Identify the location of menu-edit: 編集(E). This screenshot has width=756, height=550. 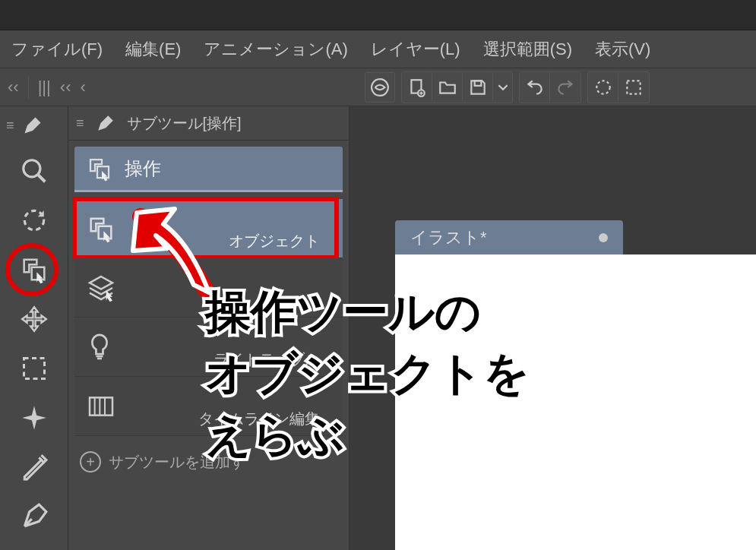
(153, 49).